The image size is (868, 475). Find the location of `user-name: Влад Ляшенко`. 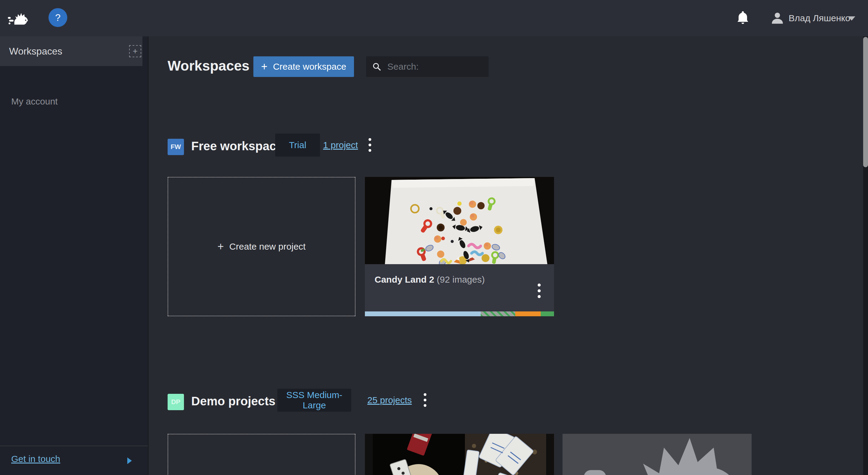

user-name: Влад Ляшенко is located at coordinates (819, 18).